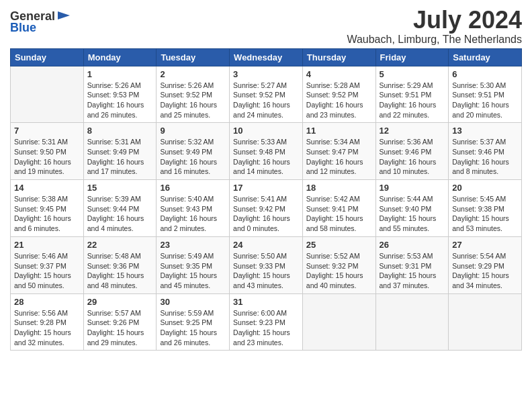 The height and width of the screenshot is (411, 532). I want to click on day-number: 16, so click(193, 188).